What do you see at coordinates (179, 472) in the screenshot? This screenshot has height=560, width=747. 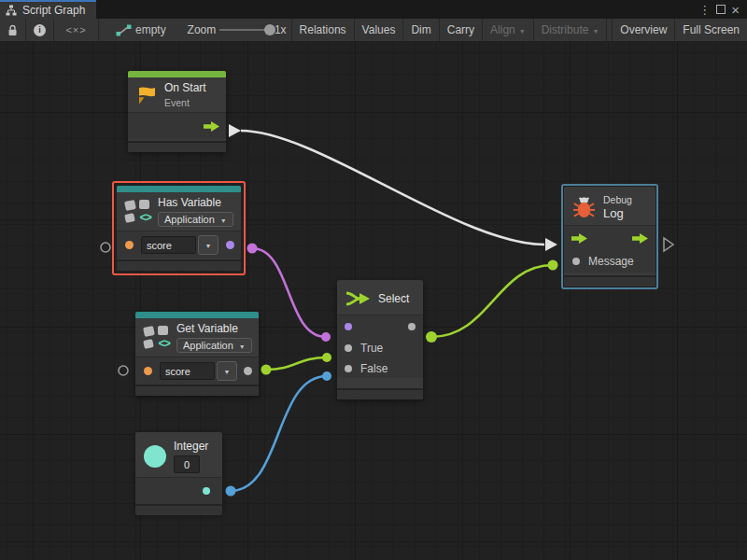 I see `node-integer: Integer 0` at bounding box center [179, 472].